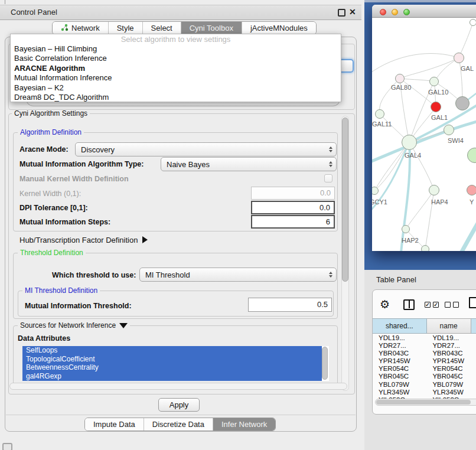 The height and width of the screenshot is (450, 476). Describe the element at coordinates (395, 12) in the screenshot. I see `minimize-window-icon` at that location.